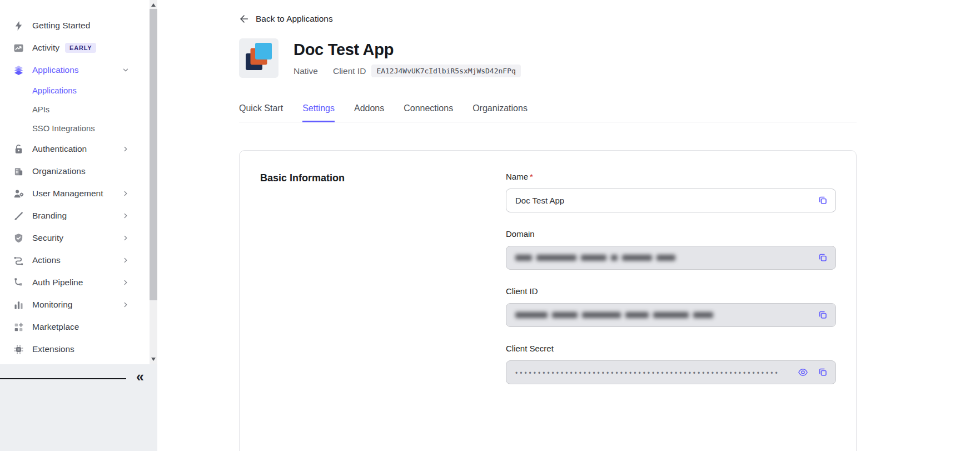 This screenshot has height=451, width=980. I want to click on sidebar-item-actions: Actions, so click(74, 260).